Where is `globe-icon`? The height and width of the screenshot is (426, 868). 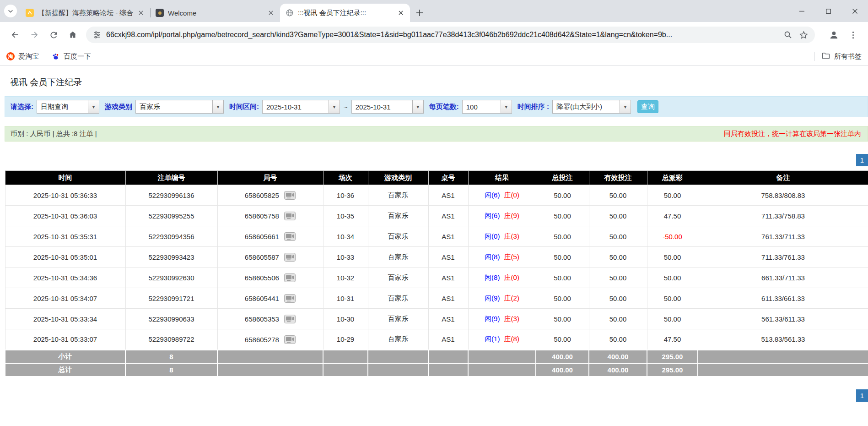 globe-icon is located at coordinates (290, 13).